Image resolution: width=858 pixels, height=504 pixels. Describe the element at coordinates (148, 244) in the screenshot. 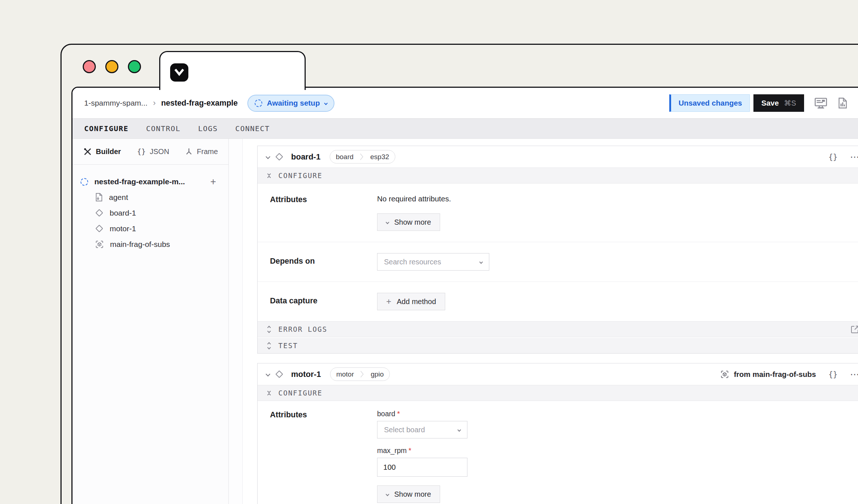

I see `tree-item-main-frag-of-subs: main-frag-of-subs` at that location.